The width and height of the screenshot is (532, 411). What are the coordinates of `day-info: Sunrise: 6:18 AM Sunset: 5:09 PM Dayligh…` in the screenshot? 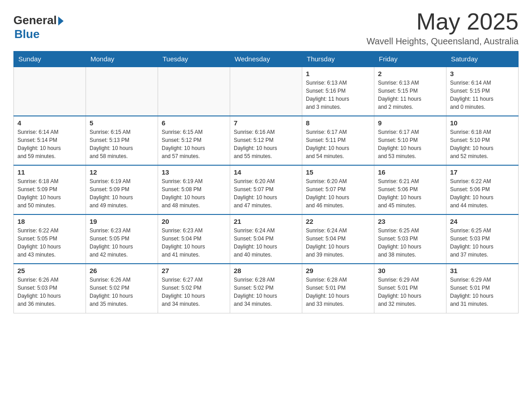 It's located at (50, 193).